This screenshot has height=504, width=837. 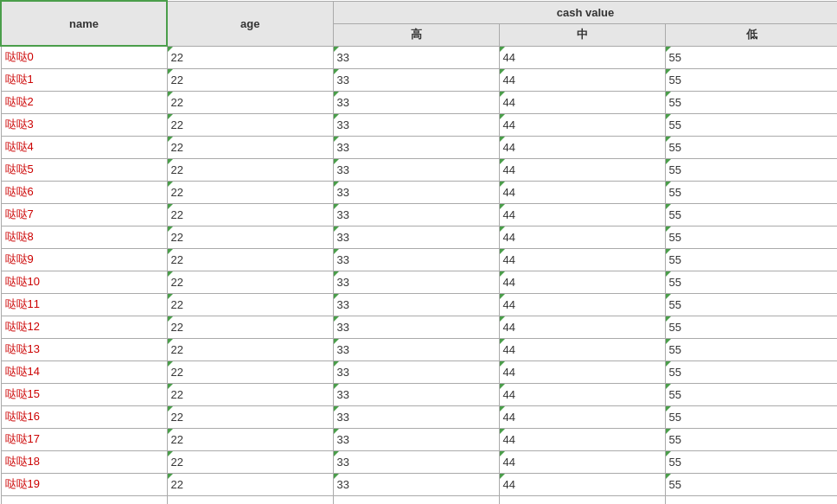 I want to click on cell-name: 哒哒12, so click(x=84, y=327).